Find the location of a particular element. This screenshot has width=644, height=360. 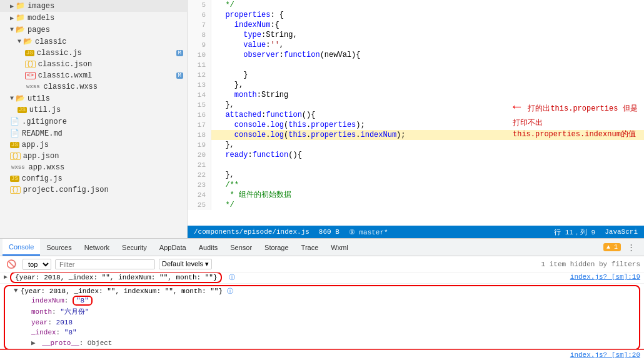

tab-sources: Sources is located at coordinates (59, 248).